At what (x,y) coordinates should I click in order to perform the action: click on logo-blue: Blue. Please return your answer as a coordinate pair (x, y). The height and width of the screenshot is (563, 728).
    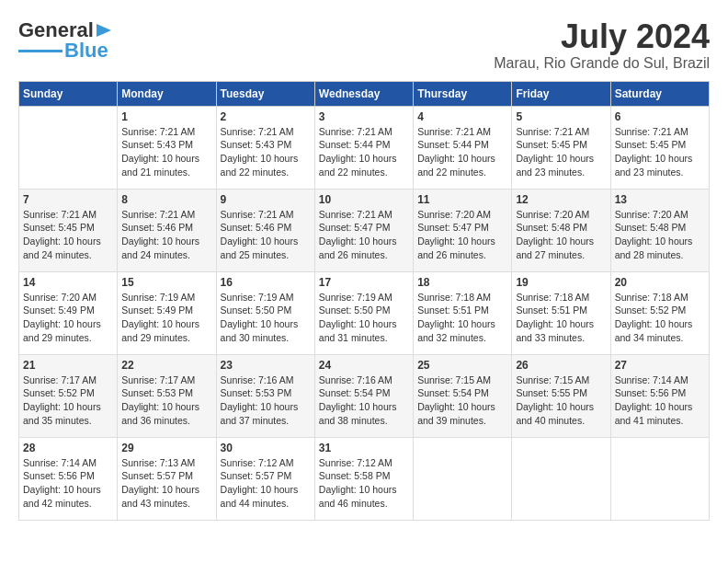
    Looking at the image, I should click on (86, 51).